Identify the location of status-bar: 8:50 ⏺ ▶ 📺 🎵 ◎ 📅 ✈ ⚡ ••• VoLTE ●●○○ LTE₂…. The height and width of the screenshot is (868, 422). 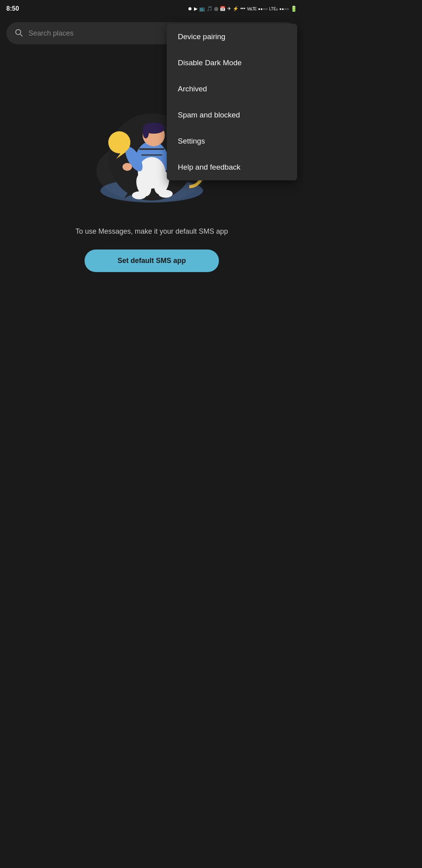
(152, 9).